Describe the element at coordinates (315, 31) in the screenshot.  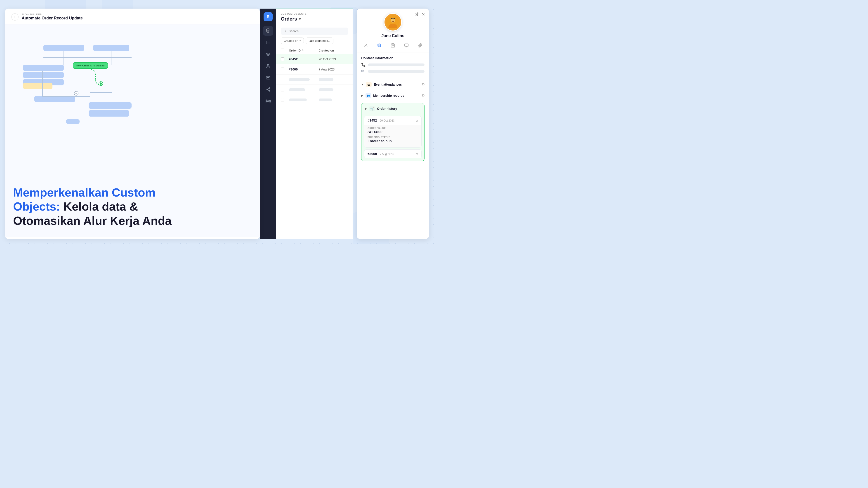
I see `search-bar` at that location.